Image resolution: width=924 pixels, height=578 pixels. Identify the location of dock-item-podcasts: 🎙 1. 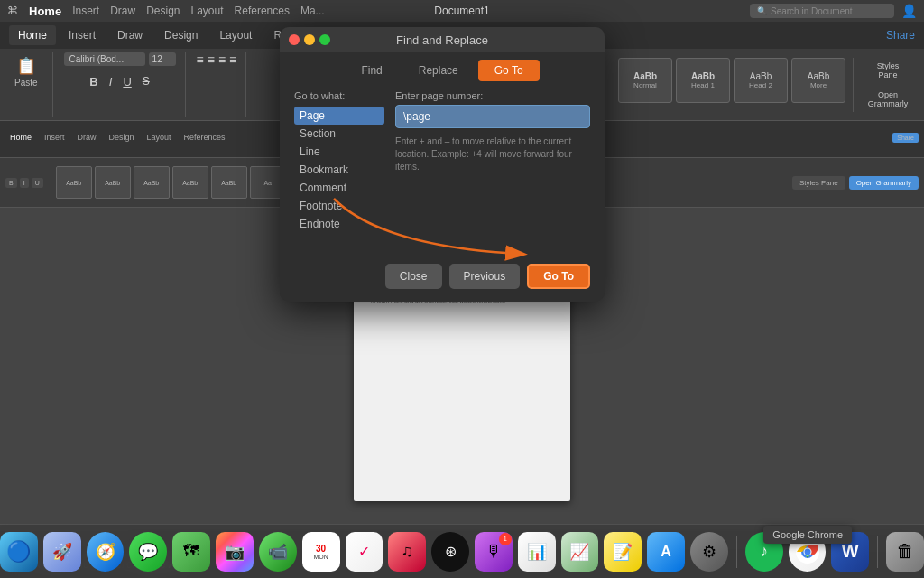
(494, 552).